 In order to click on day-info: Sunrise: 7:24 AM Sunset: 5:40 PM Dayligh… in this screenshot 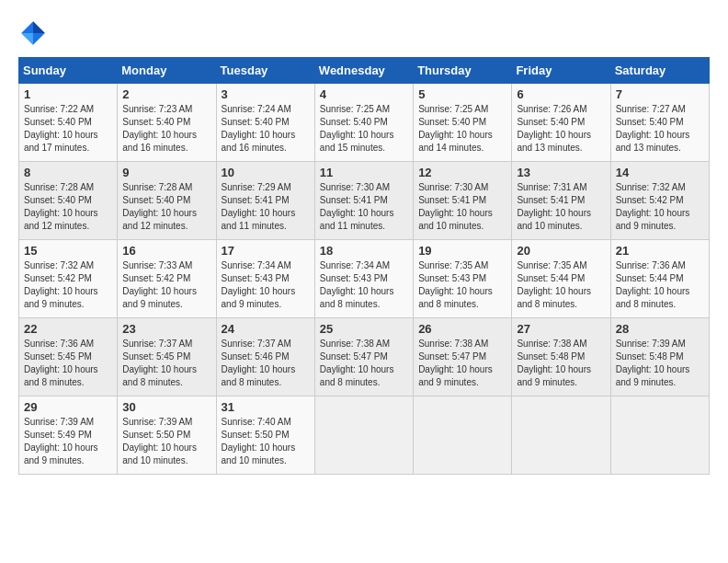, I will do `click(266, 129)`.